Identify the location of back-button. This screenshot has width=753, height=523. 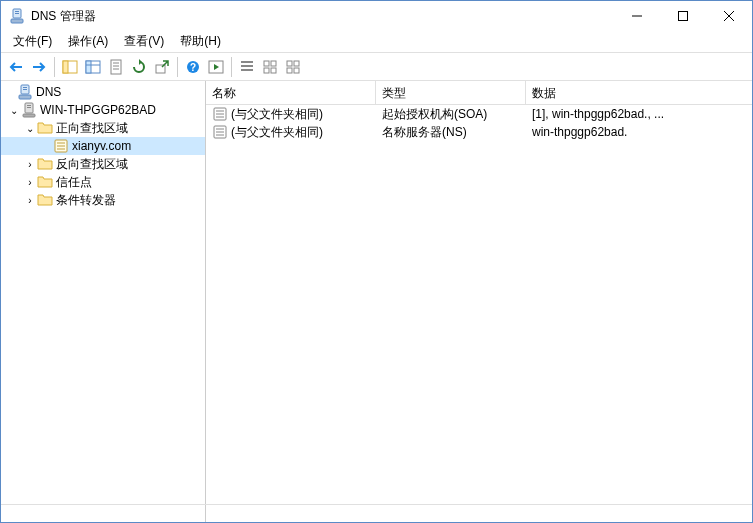
(16, 67).